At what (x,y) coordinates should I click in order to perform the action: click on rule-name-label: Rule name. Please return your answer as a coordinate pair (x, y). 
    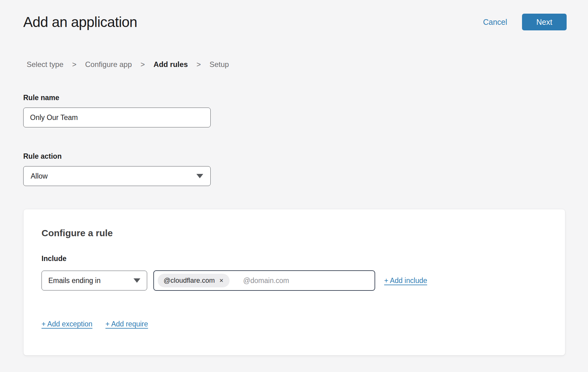
    Looking at the image, I should click on (295, 98).